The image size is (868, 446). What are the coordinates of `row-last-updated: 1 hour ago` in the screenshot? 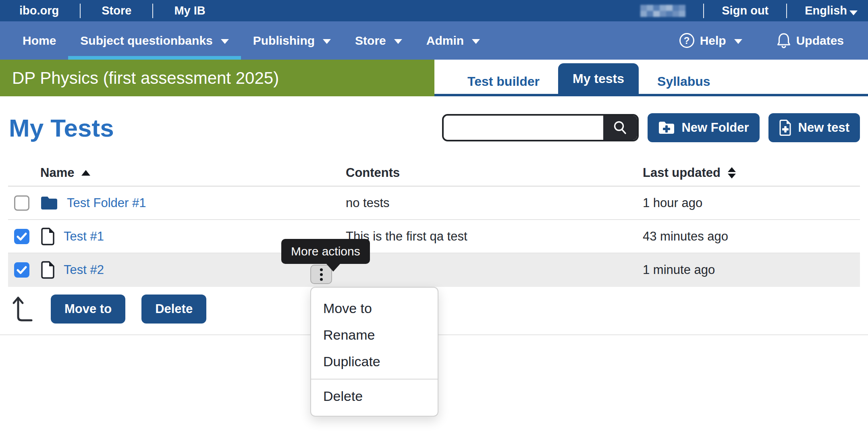 It's located at (751, 203).